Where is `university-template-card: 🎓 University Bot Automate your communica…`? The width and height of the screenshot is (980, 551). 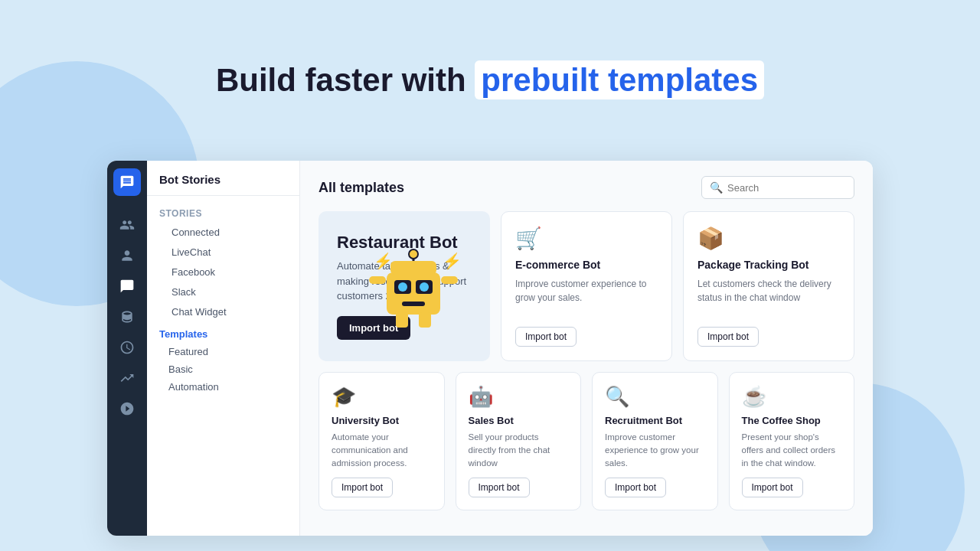
university-template-card: 🎓 University Bot Automate your communica… is located at coordinates (381, 442).